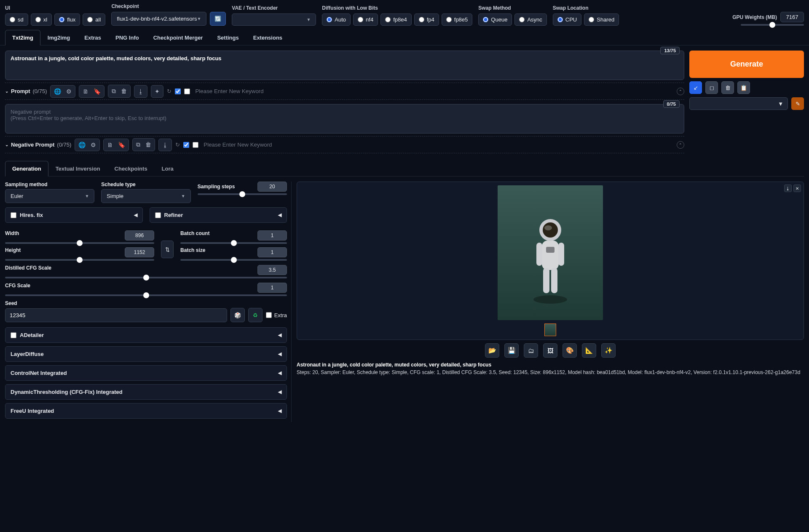  I want to click on ui-radio-flux: flux, so click(67, 19).